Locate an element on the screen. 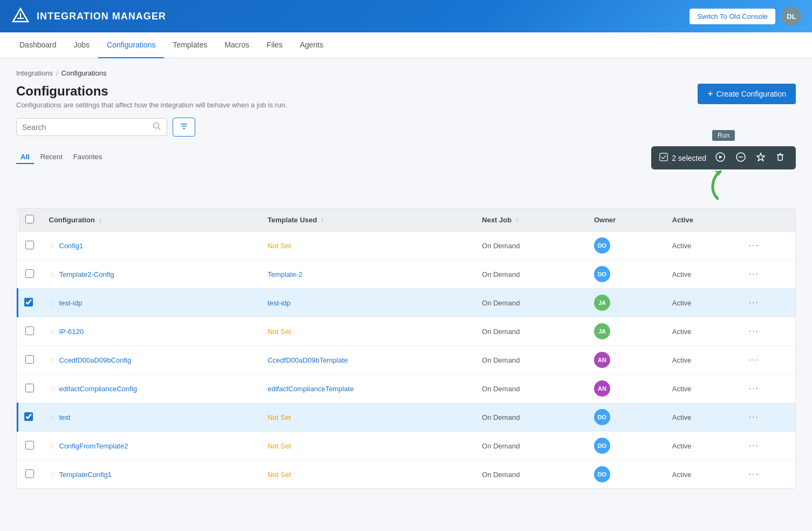 The height and width of the screenshot is (531, 812). config-name-link: test is located at coordinates (65, 418).